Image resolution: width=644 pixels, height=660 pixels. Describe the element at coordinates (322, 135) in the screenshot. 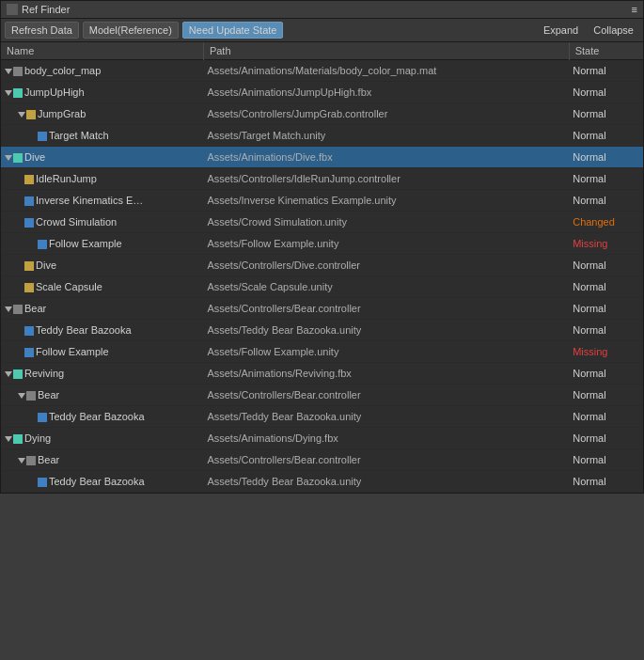

I see `table-row: Target MatchAssets/Target Match.unityNor…` at that location.